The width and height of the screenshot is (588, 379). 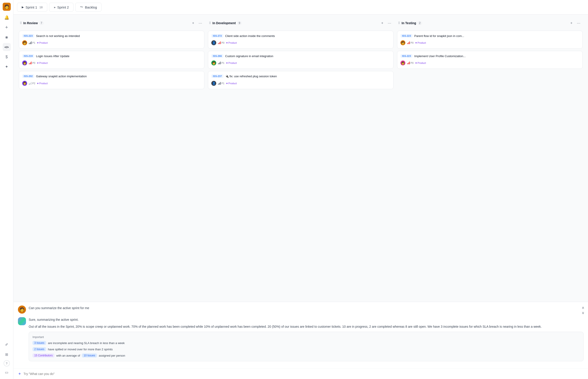 I want to click on issue-title: 🔌 fix: use refreshed plug session token, so click(x=251, y=76).